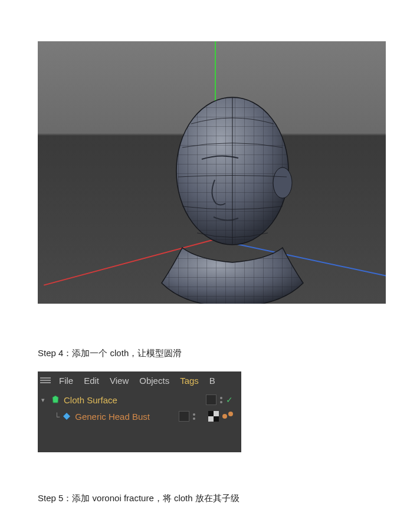 The width and height of the screenshot is (420, 513). Describe the element at coordinates (112, 416) in the screenshot. I see `tree-label-head-bust: Generic Head Bust` at that location.